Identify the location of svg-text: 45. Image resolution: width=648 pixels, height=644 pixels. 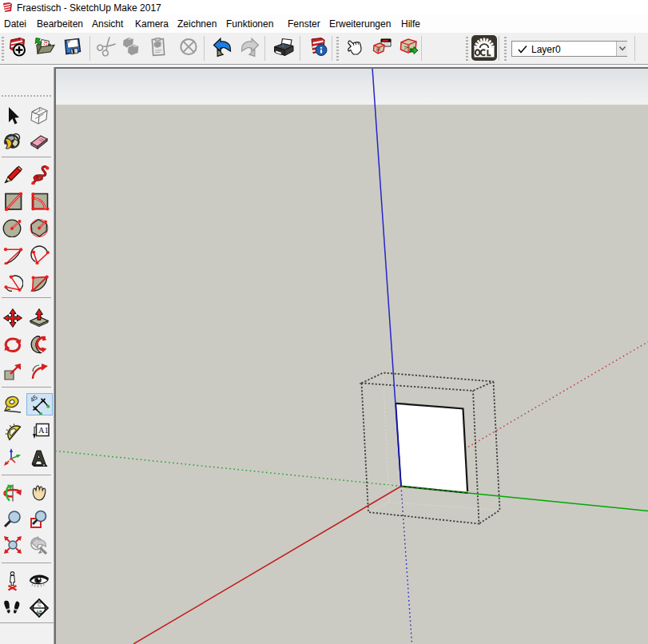
(34, 399).